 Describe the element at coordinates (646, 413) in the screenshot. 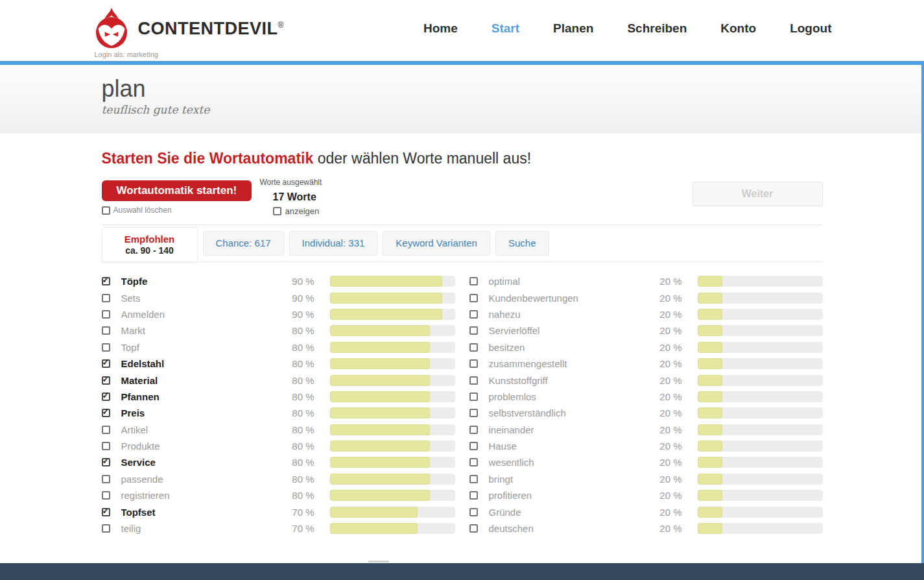

I see `word-row: selbstverständlich20 %` at that location.